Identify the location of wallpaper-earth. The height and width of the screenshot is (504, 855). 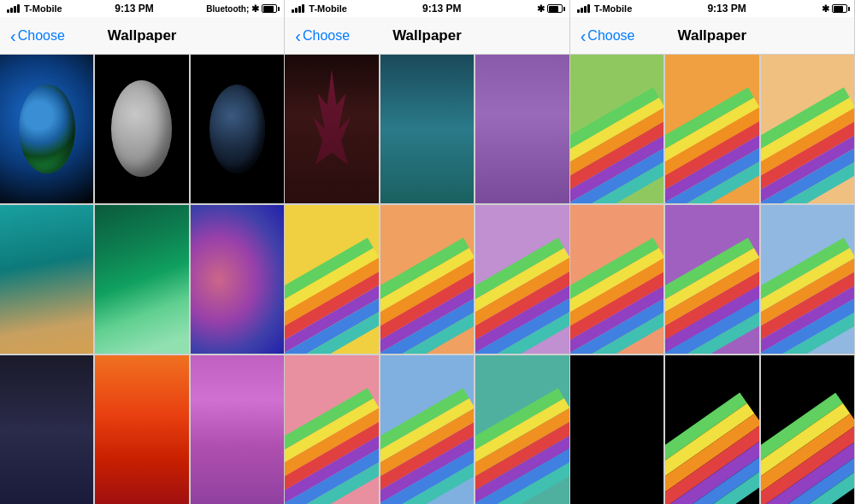
(46, 129).